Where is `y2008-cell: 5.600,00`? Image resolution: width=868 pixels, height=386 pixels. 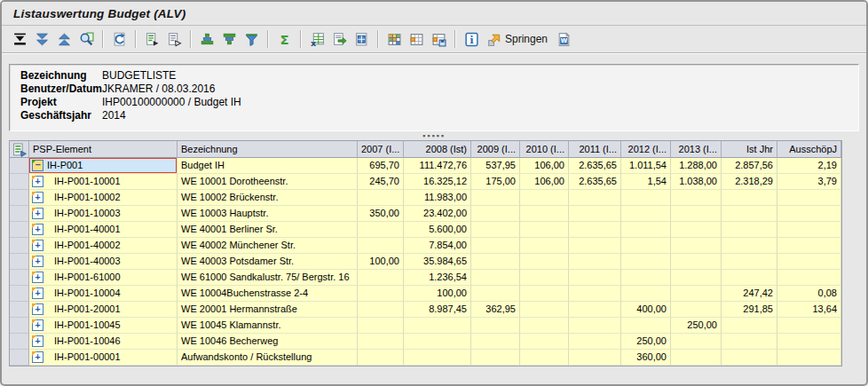
y2008-cell: 5.600,00 is located at coordinates (438, 230).